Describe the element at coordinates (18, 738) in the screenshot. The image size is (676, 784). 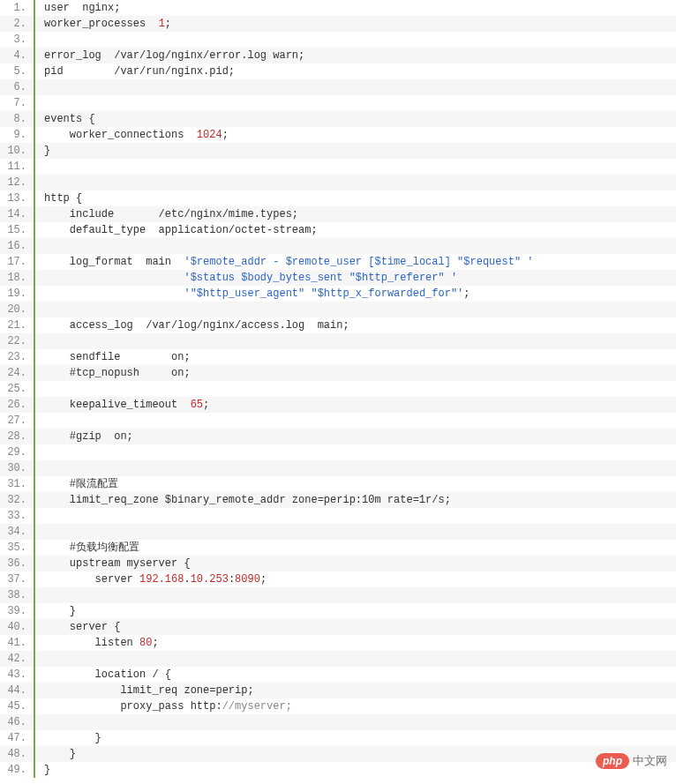
I see `line-number: 47.` at that location.